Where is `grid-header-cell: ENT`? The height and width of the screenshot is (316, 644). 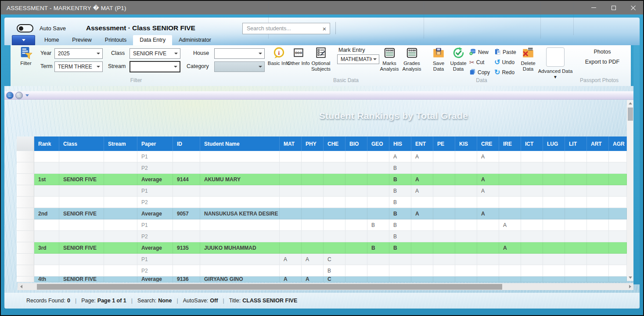 grid-header-cell: ENT is located at coordinates (422, 144).